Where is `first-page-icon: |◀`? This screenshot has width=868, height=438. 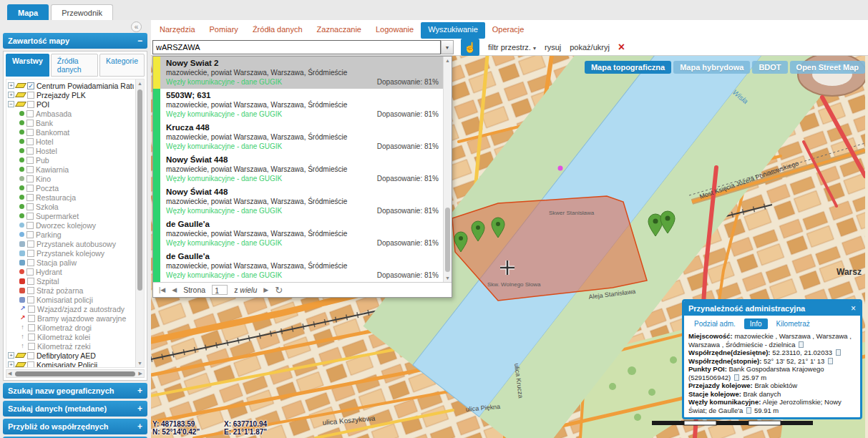 first-page-icon: |◀ is located at coordinates (162, 290).